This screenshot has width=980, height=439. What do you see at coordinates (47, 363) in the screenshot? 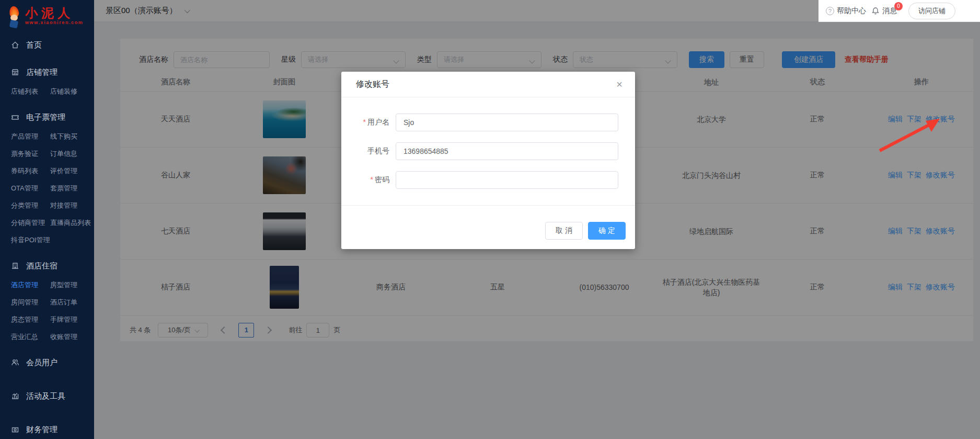
I see `sidebar-group-members: 会员用户` at bounding box center [47, 363].